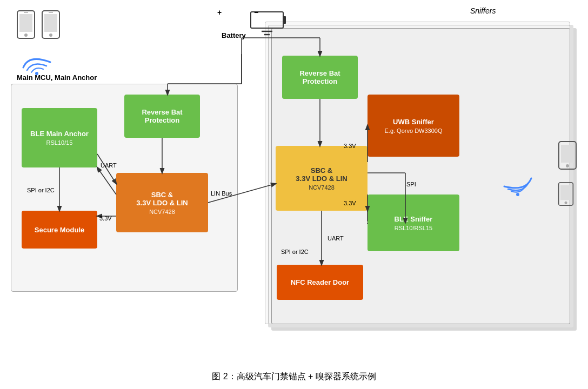 The height and width of the screenshot is (389, 588). What do you see at coordinates (414, 219) in the screenshot?
I see `ble-sniffer-title: BLE Sniffer` at bounding box center [414, 219].